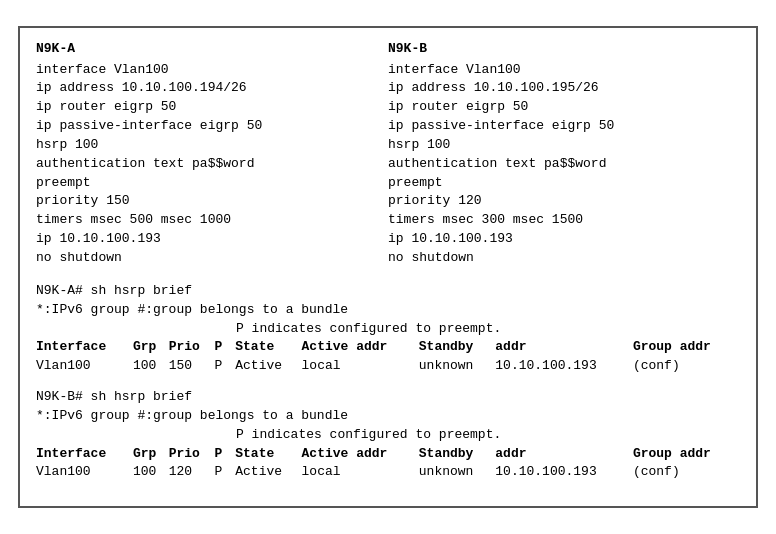 Image resolution: width=776 pixels, height=534 pixels. What do you see at coordinates (559, 50) in the screenshot?
I see `n9kb-label: N9K-B` at bounding box center [559, 50].